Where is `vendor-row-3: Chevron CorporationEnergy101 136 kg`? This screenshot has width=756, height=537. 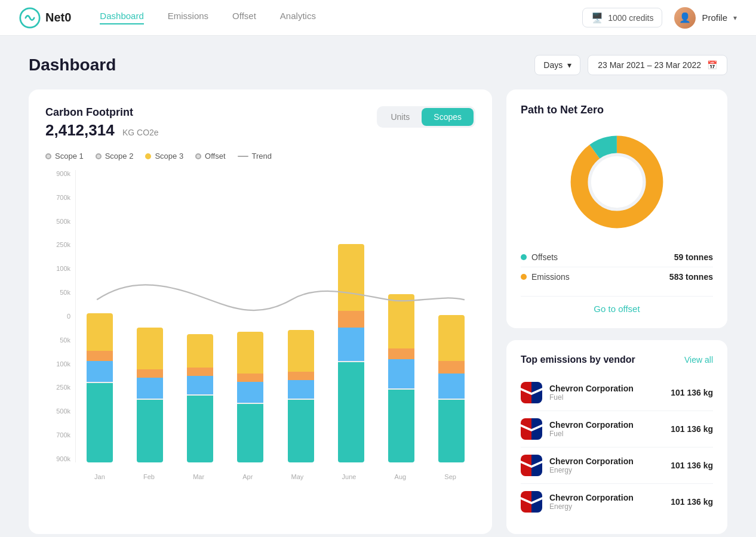
vendor-row-3: Chevron CorporationEnergy101 136 kg is located at coordinates (617, 502).